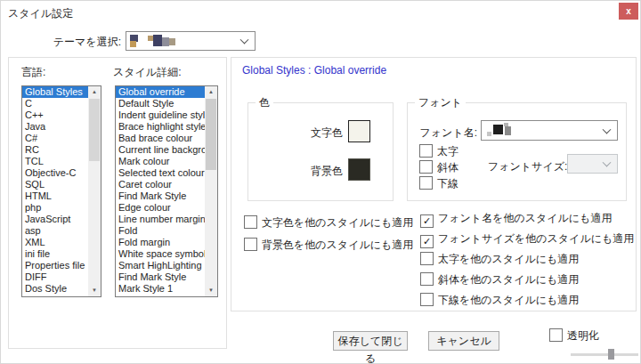 Image resolution: width=641 pixels, height=364 pixels. What do you see at coordinates (55, 93) in the screenshot?
I see `list-item: Global Styles` at bounding box center [55, 93].